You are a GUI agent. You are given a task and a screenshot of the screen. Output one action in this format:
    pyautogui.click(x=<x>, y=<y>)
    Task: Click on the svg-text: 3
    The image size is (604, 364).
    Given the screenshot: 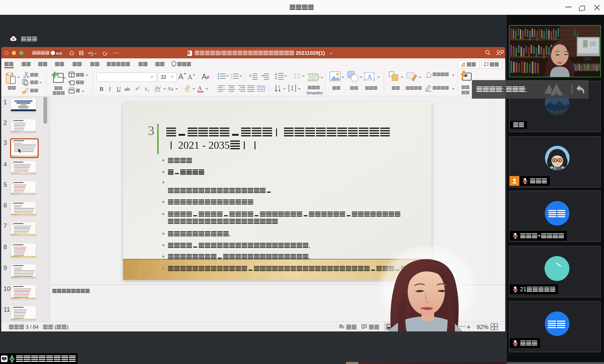 What is the action you would take?
    pyautogui.click(x=231, y=78)
    